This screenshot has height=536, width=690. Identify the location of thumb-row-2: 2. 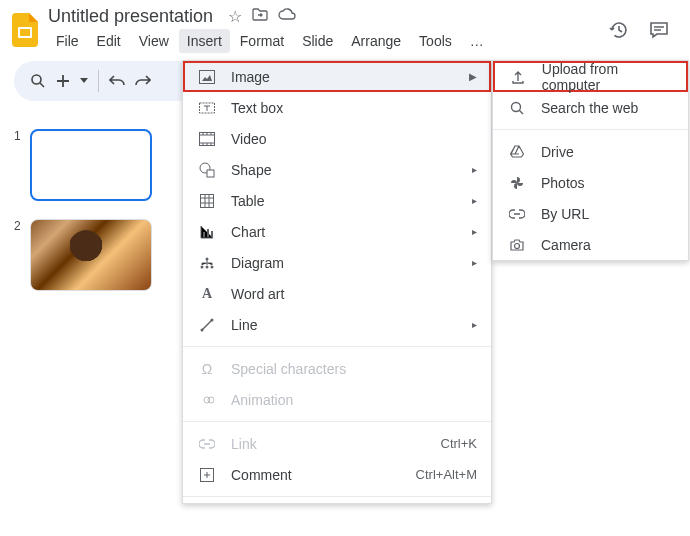
(92, 255).